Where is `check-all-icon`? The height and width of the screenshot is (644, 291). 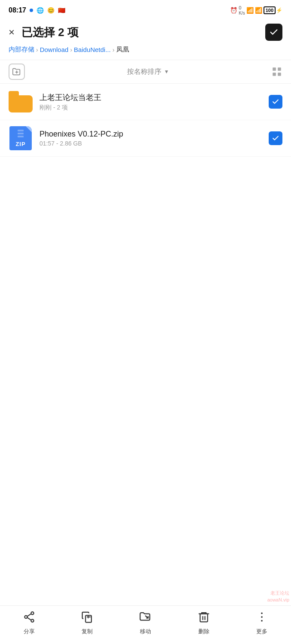 check-all-icon is located at coordinates (274, 32).